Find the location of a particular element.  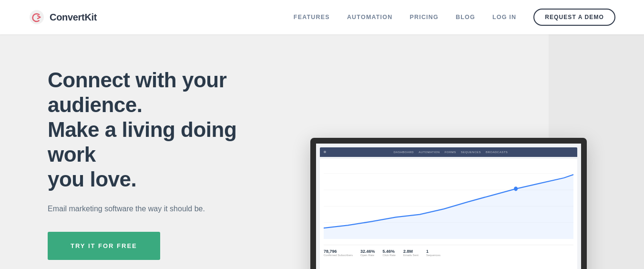

stat-open-rate-label: Open Rate is located at coordinates (368, 255).